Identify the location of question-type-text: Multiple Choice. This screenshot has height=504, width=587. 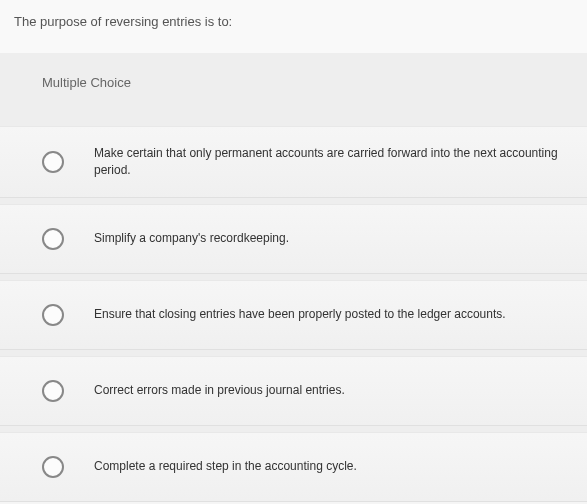
(86, 82).